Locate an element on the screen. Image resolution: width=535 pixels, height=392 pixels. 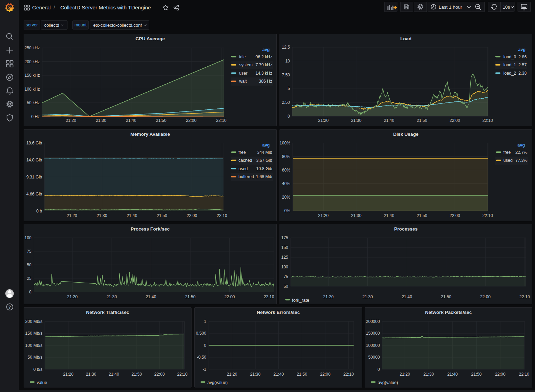
svg-text: 60% is located at coordinates (286, 170).